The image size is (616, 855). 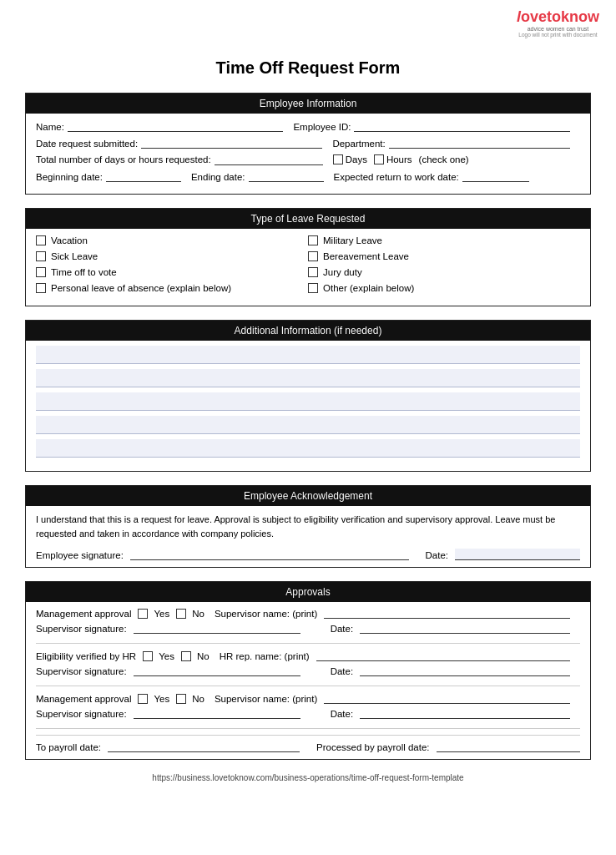 What do you see at coordinates (396, 177) in the screenshot?
I see `expected-return-label: Expected return to work date:` at bounding box center [396, 177].